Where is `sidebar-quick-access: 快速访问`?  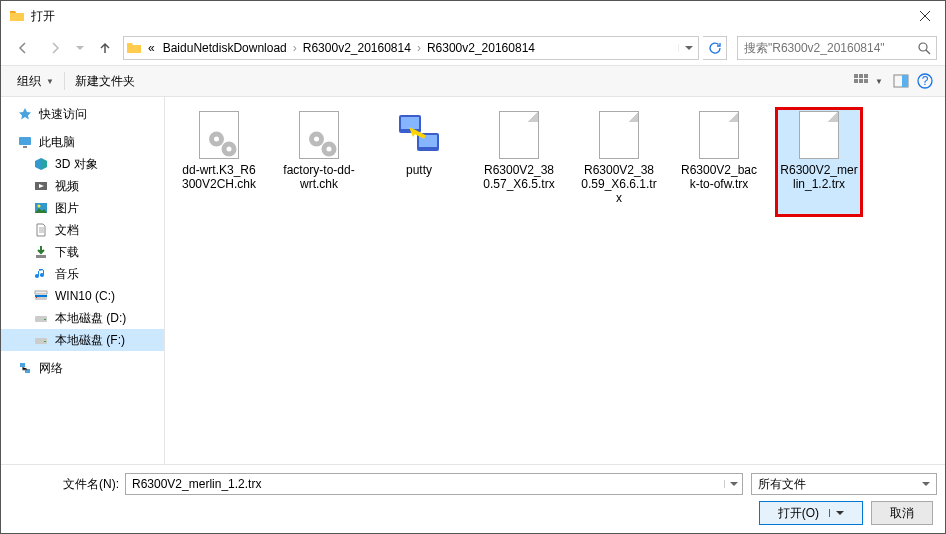
sidebar-quick-access: 快速访问 is located at coordinates (82, 114).